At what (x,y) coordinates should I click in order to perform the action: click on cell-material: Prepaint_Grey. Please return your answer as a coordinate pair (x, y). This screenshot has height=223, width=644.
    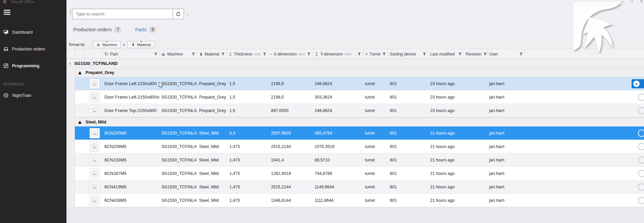
    Looking at the image, I should click on (212, 97).